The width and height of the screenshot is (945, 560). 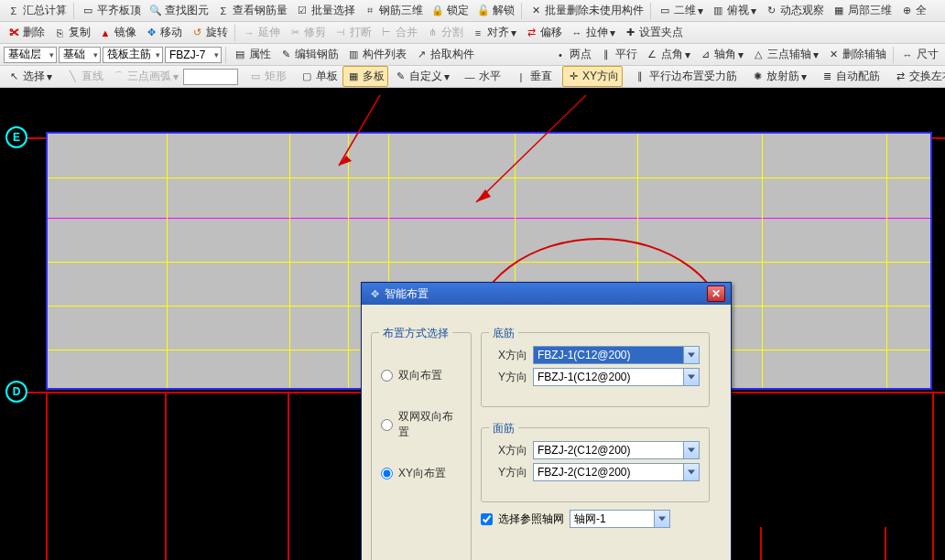 I want to click on batch-delete-unused: ✕批量删除未使用构件, so click(x=586, y=11).